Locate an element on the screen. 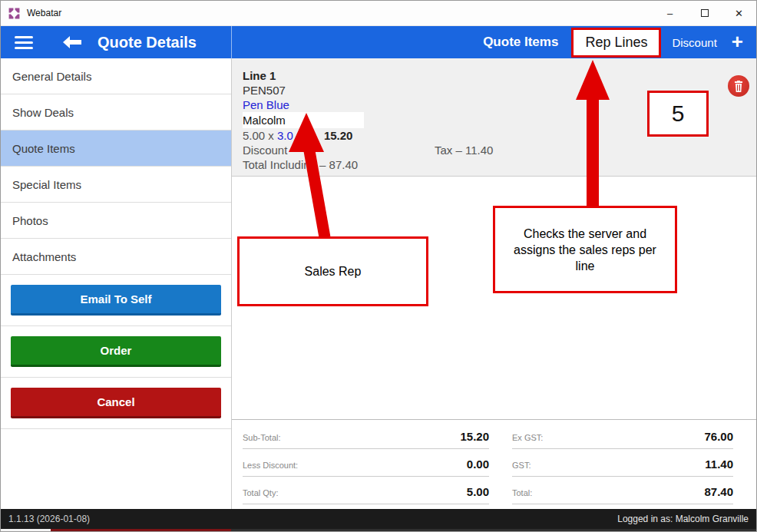  summary-right-column: Ex GST: 76.00 GST: 11.40 Total: 87.40 is located at coordinates (623, 463).